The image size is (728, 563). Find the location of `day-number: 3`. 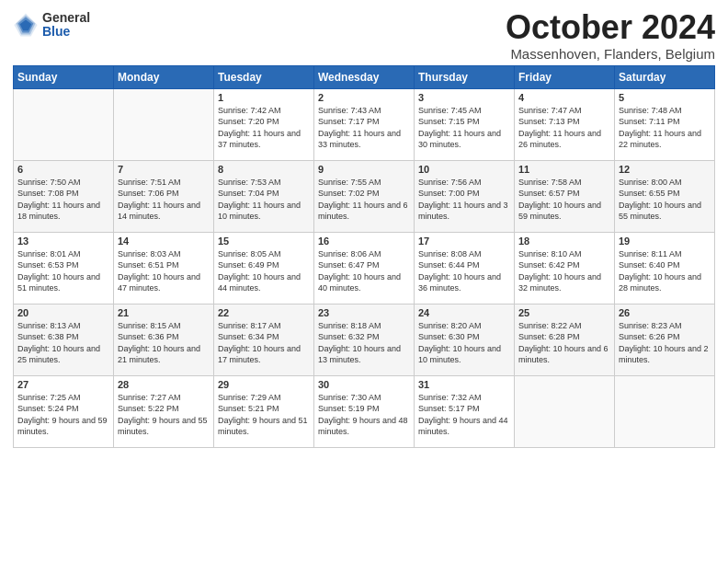

day-number: 3 is located at coordinates (464, 98).